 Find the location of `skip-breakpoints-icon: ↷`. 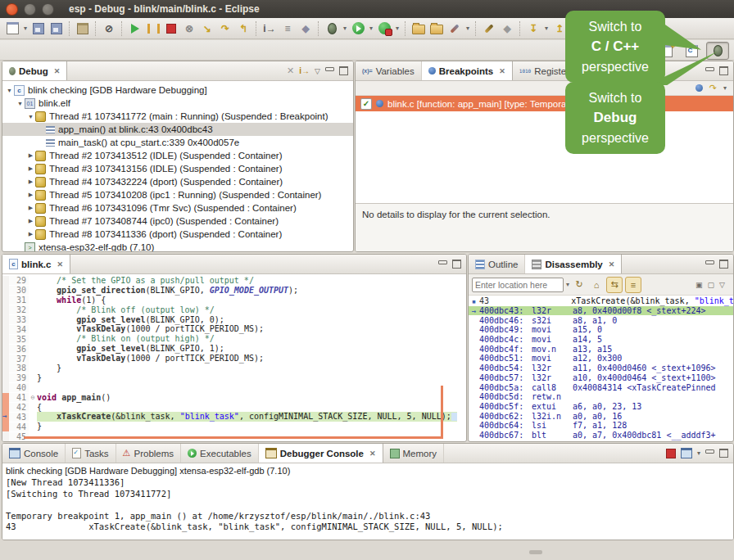

skip-breakpoints-icon: ↷ is located at coordinates (713, 88).